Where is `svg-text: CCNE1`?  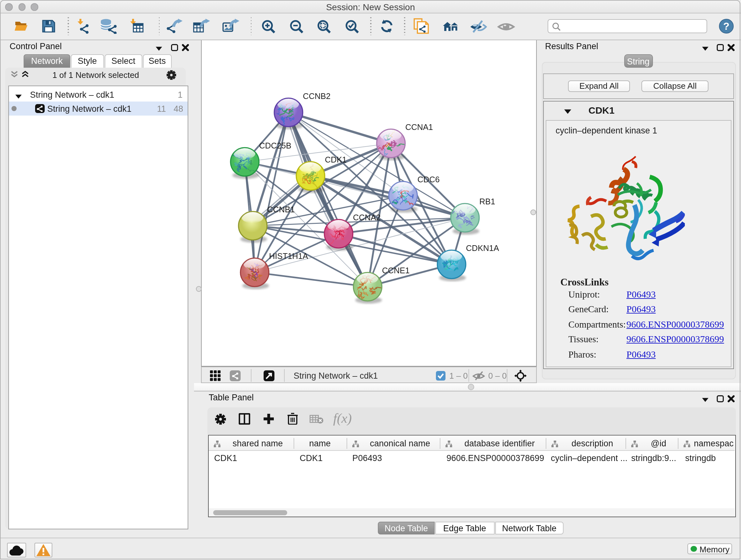 svg-text: CCNE1 is located at coordinates (396, 270).